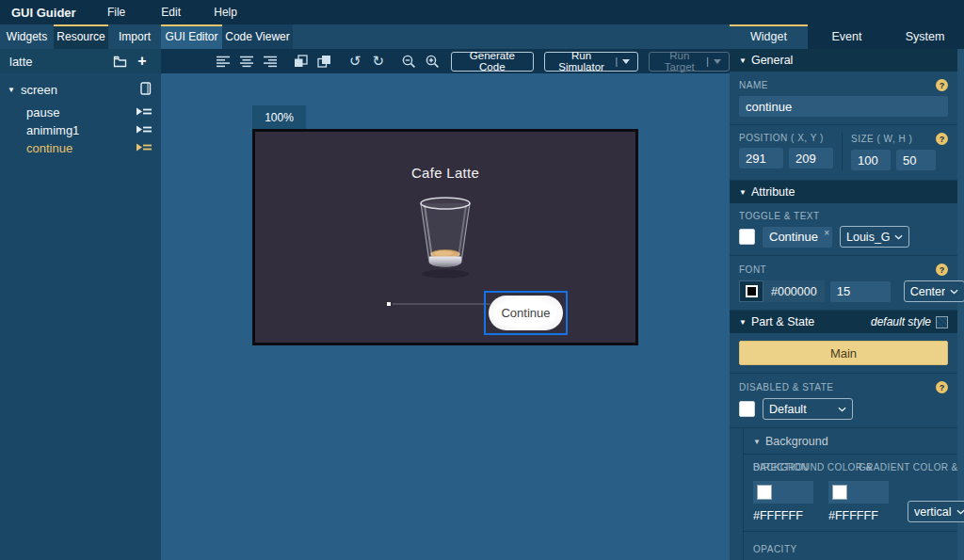 This screenshot has width=964, height=560. Describe the element at coordinates (301, 61) in the screenshot. I see `bring-forward-icon` at that location.